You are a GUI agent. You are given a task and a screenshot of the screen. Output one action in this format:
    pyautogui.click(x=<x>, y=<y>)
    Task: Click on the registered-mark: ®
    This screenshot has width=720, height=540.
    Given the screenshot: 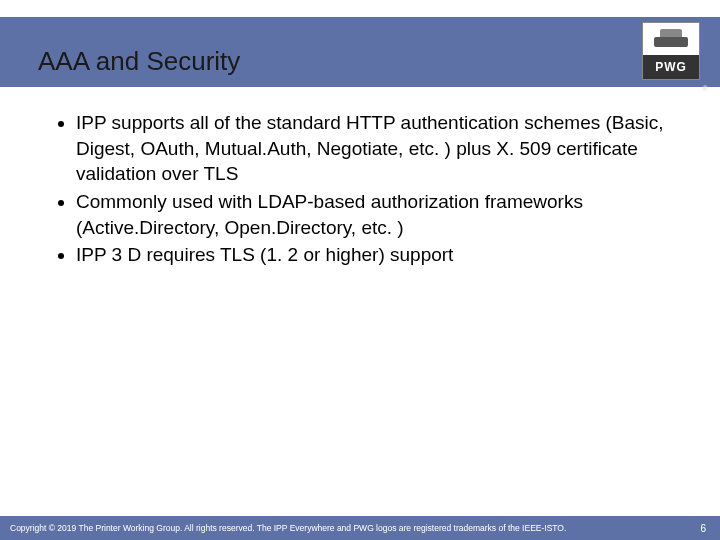 What is the action you would take?
    pyautogui.click(x=705, y=88)
    